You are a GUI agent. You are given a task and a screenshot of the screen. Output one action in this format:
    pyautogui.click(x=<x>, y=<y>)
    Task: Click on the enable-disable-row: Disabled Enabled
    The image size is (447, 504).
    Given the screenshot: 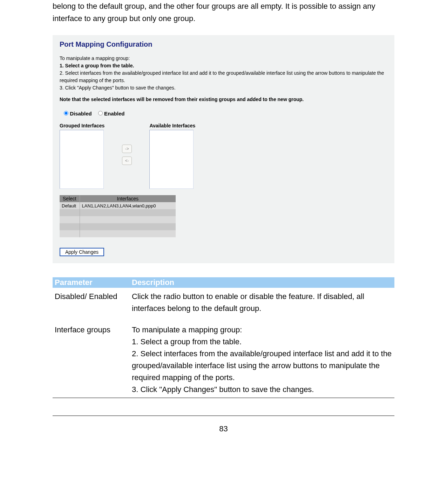 What is the action you would take?
    pyautogui.click(x=226, y=114)
    